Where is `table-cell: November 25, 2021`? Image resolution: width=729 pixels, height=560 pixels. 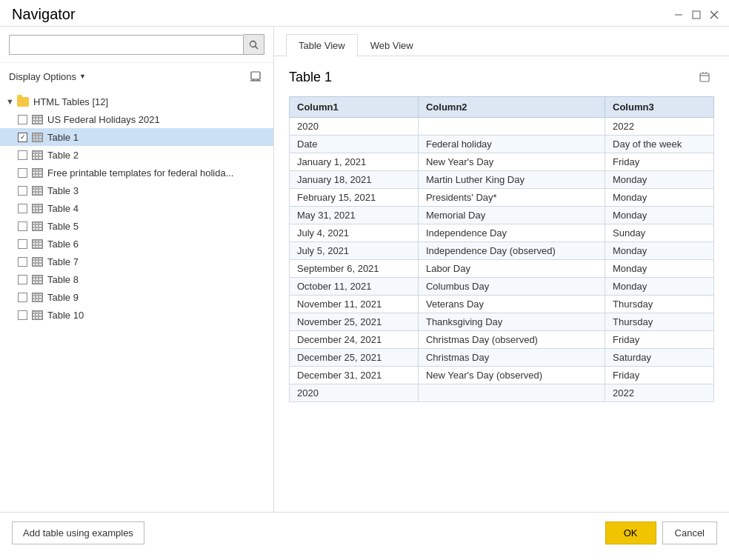
table-cell: November 25, 2021 is located at coordinates (354, 322).